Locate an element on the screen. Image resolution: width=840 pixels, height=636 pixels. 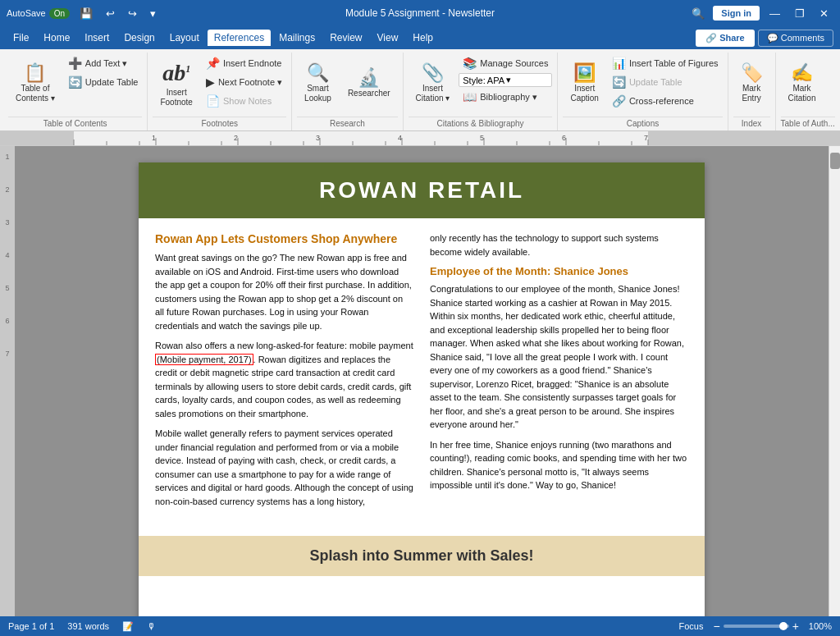
ribbon-group-research: 🔍 SmartLookup 🔬 Researcher Research is located at coordinates (348, 92).